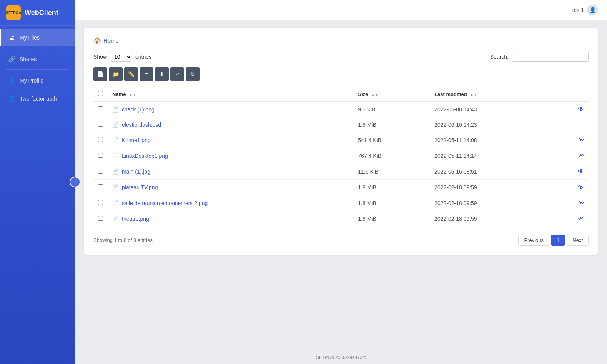  Describe the element at coordinates (115, 156) in the screenshot. I see `file-type-icon-3: 📄` at that location.